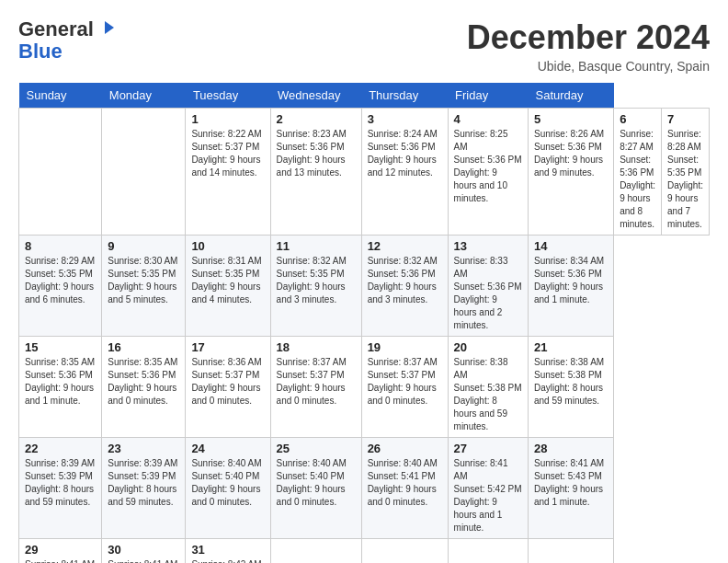  What do you see at coordinates (143, 387) in the screenshot?
I see `calendar-cell: 16Sunrise: 8:35 AMSunset: 5:36 PMDayligh…` at bounding box center [143, 387].